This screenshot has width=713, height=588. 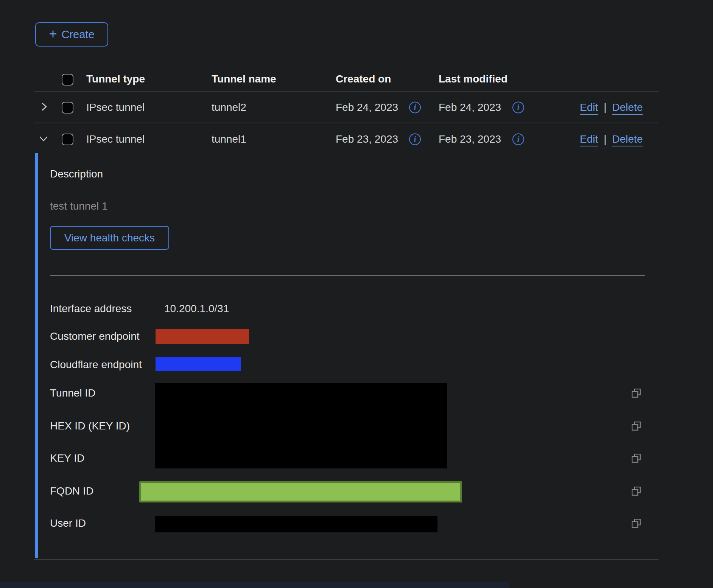 I want to click on delete-link-tunnel2: Delete, so click(x=627, y=107).